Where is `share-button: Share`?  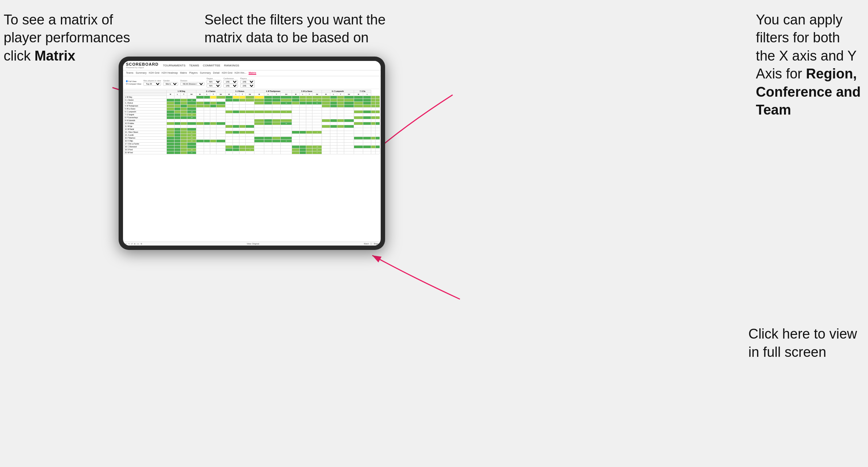
share-button: Share is located at coordinates (376, 244).